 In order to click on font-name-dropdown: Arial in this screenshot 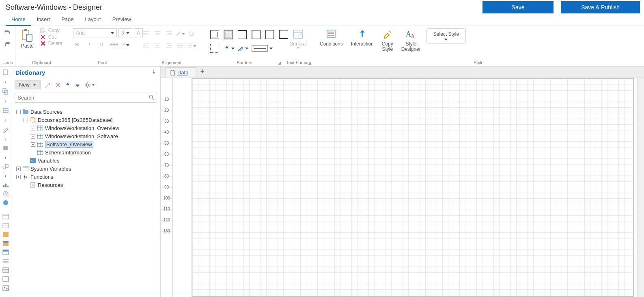, I will do `click(95, 33)`.